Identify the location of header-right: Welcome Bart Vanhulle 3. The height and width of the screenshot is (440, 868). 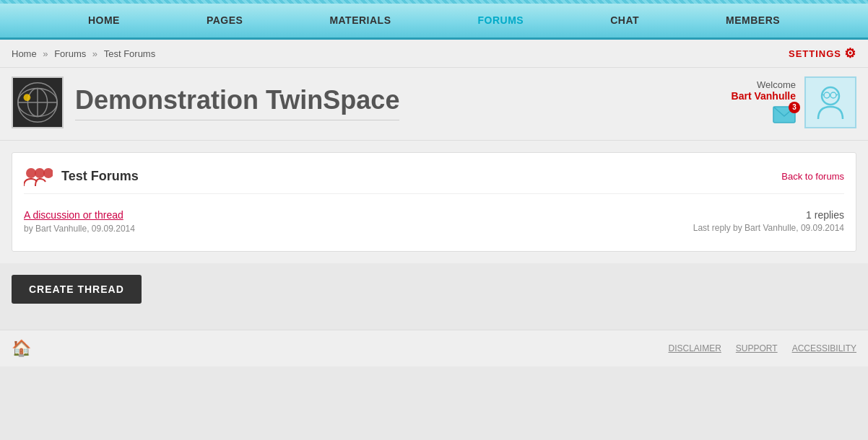
(794, 102).